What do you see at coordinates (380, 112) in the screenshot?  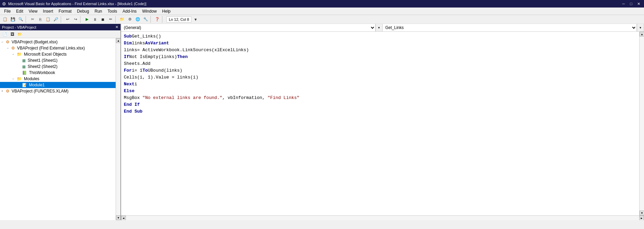 I see `code-line: End Sub` at bounding box center [380, 112].